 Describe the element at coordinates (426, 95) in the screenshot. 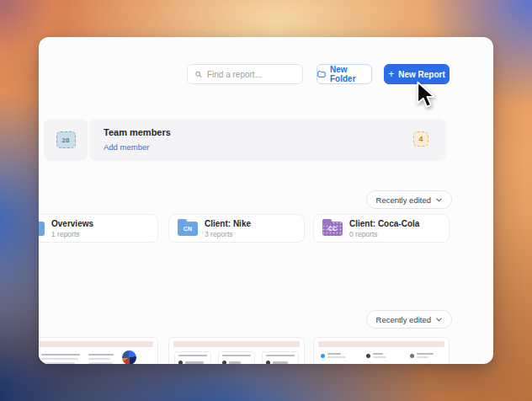

I see `mouse-cursor` at that location.